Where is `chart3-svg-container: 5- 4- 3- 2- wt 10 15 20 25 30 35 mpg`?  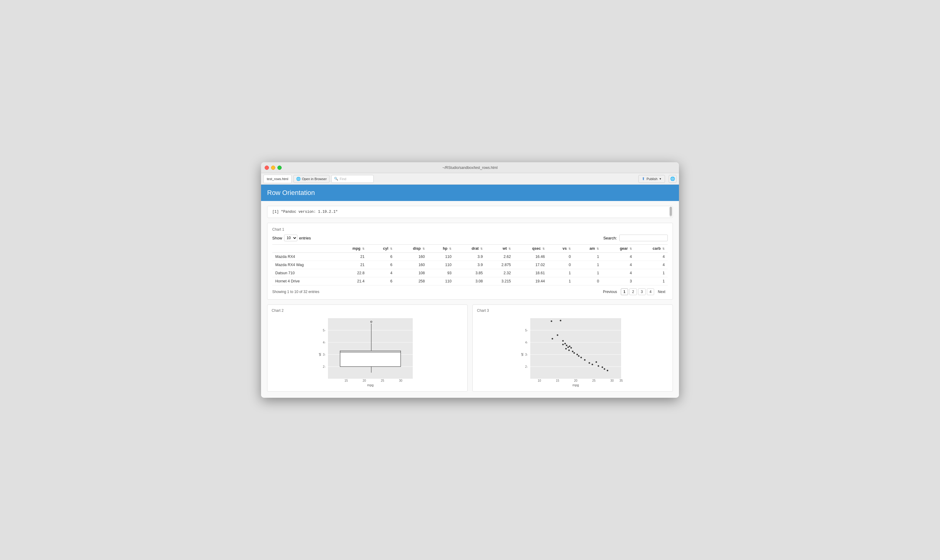
chart3-svg-container: 5- 4- 3- 2- wt 10 15 20 25 30 35 mpg is located at coordinates (572, 352).